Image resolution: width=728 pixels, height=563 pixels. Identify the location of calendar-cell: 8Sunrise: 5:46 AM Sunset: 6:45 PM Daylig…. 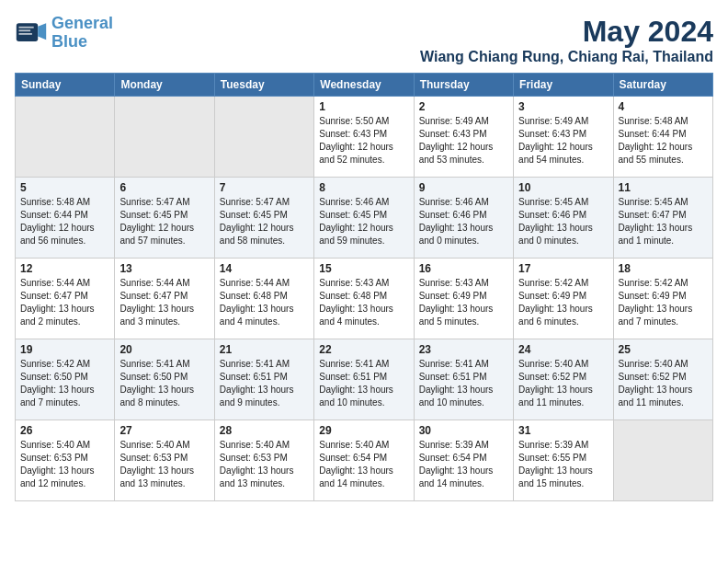
(364, 218).